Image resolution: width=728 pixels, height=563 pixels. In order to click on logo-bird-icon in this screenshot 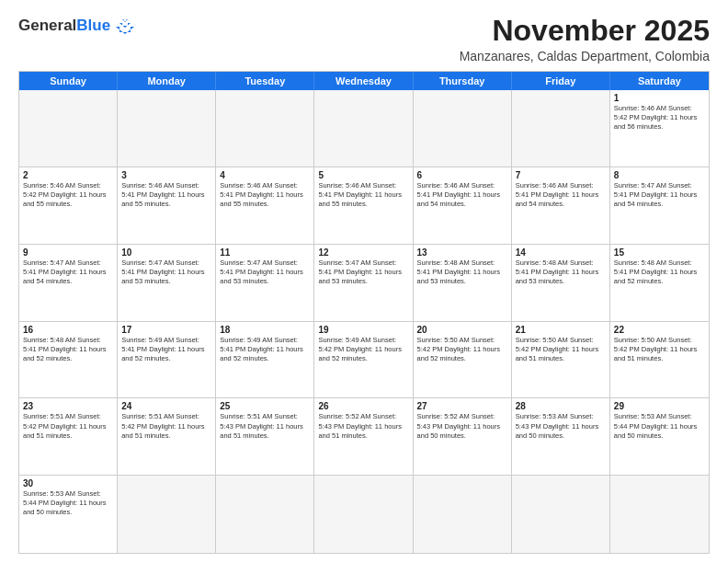, I will do `click(125, 26)`.